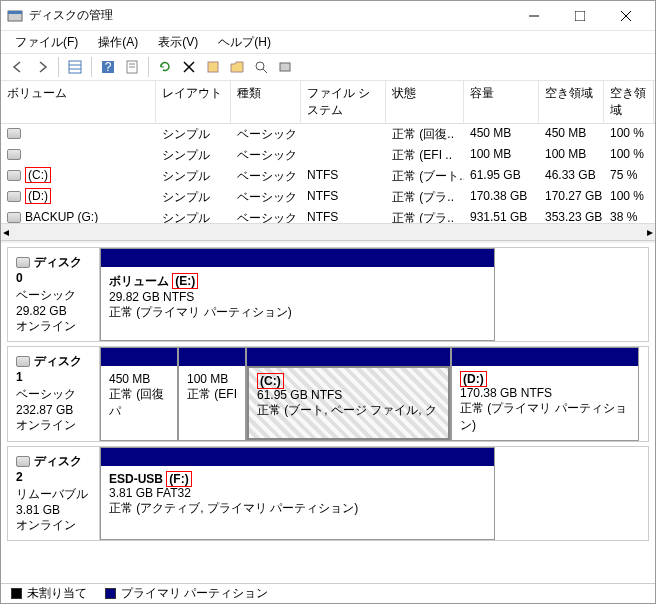 The image size is (656, 604). Describe the element at coordinates (502, 102) in the screenshot. I see `col-capacity: 容量` at that location.